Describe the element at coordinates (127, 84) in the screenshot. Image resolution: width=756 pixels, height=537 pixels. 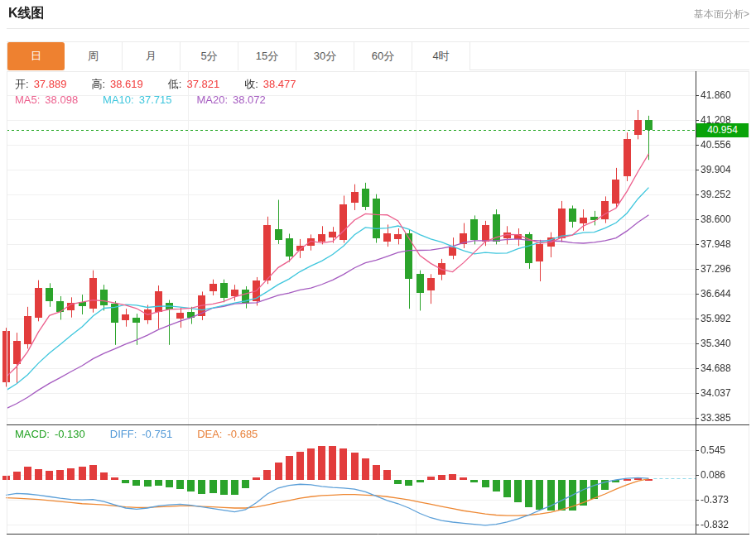
I see `legend-value: 38.619` at that location.